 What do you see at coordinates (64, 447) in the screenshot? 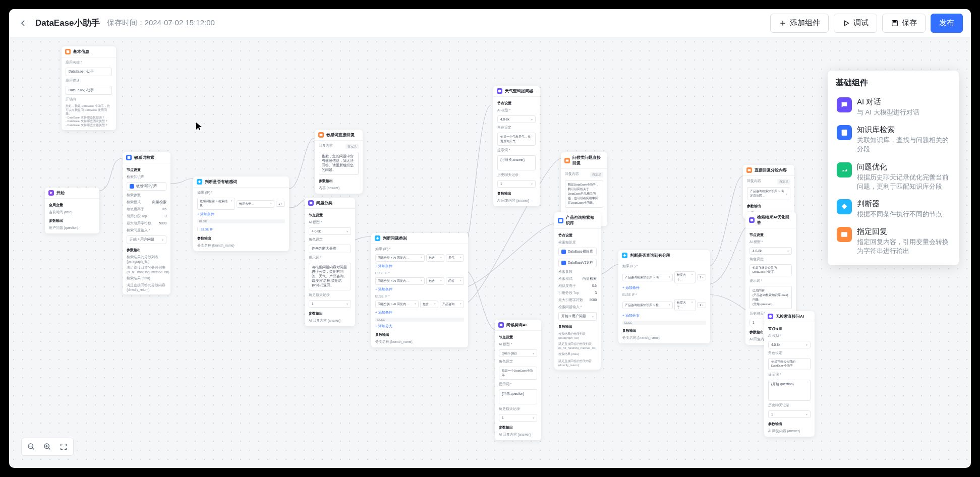
I see `fit-icon` at bounding box center [64, 447].